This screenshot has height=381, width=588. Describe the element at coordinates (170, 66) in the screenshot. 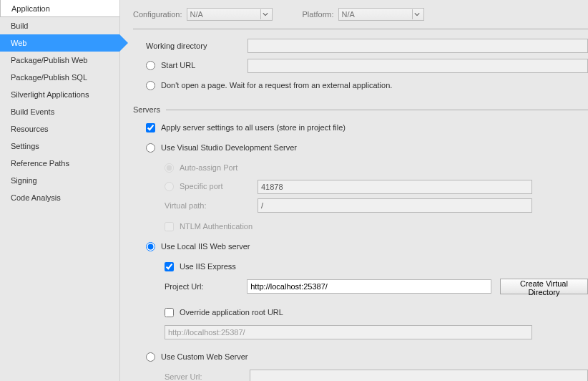

I see `start-url-radio: Start URL` at that location.